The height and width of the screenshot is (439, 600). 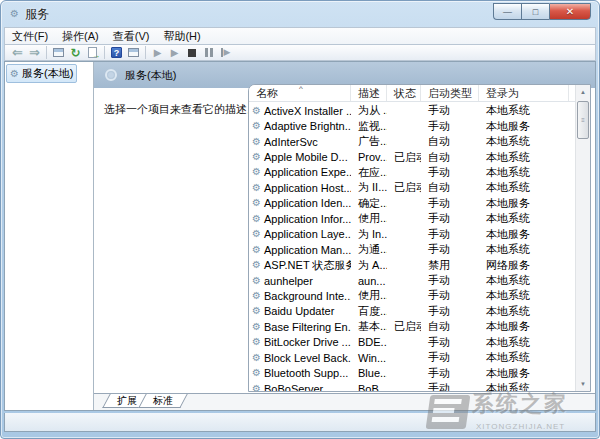 I want to click on service-description: 确定..., so click(x=369, y=204).